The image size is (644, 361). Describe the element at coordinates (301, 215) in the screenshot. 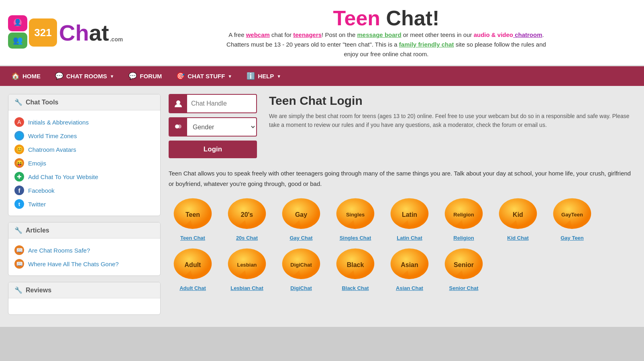

I see `chat-bubble-text: Gay` at that location.